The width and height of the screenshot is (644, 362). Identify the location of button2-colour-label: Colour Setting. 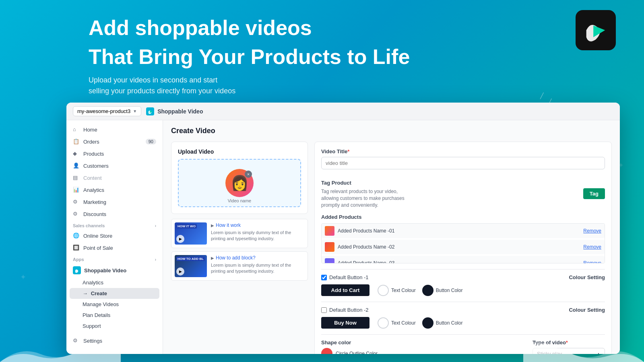
(587, 310).